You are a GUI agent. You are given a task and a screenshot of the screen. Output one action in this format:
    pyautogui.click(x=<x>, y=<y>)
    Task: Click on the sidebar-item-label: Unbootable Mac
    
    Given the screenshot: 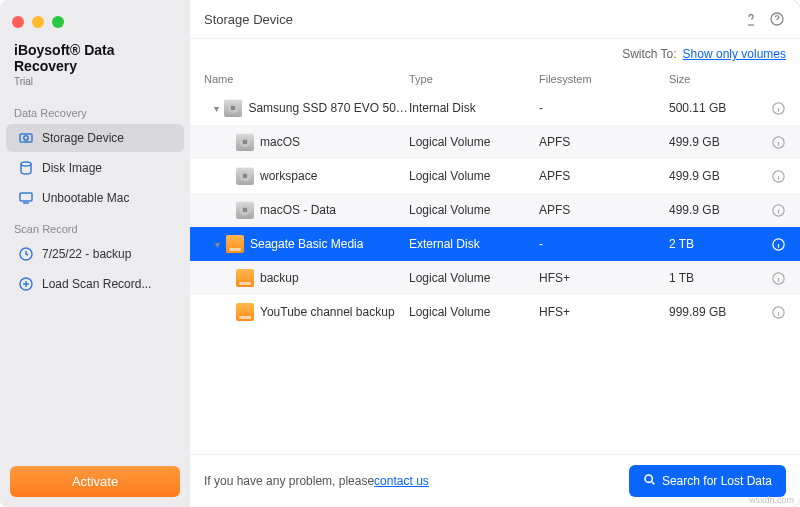 What is the action you would take?
    pyautogui.click(x=86, y=198)
    